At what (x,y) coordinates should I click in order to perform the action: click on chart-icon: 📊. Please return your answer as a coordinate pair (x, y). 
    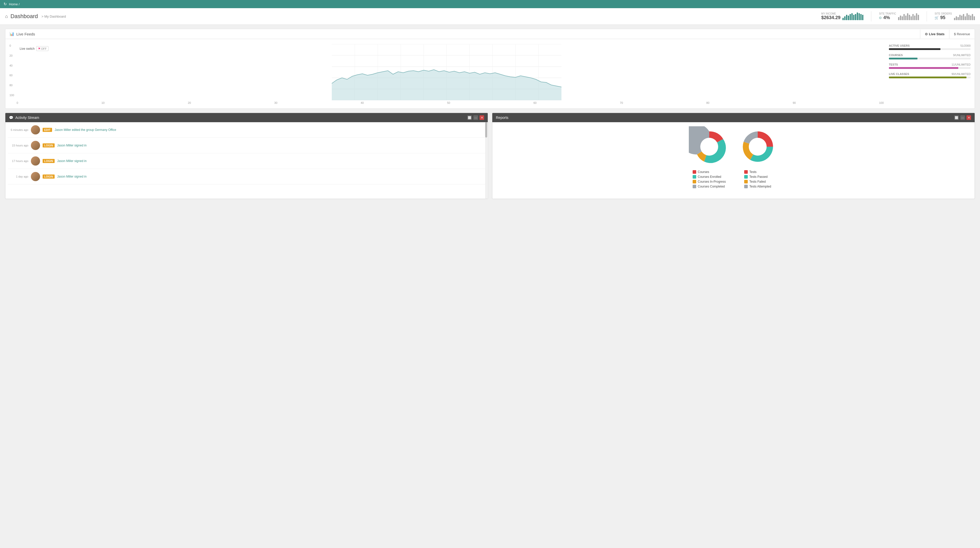
    Looking at the image, I should click on (12, 34).